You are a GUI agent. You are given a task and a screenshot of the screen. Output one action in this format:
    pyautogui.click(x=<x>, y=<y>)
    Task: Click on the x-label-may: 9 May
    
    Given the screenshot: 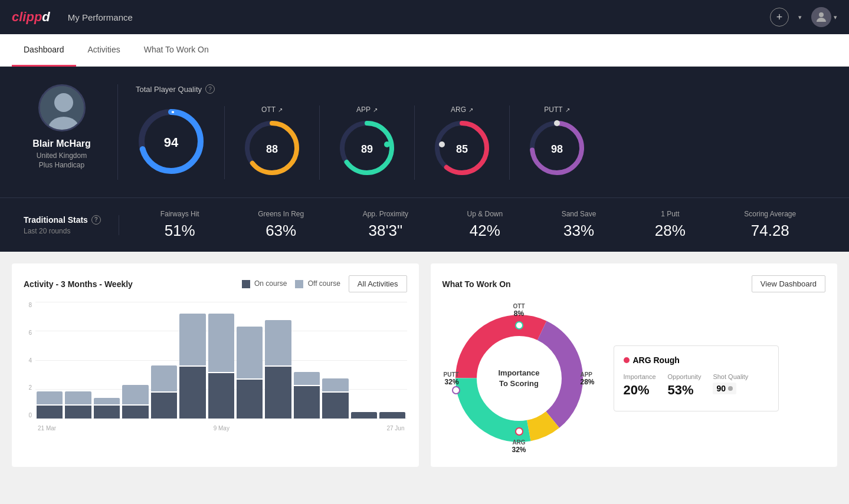 What is the action you would take?
    pyautogui.click(x=222, y=428)
    